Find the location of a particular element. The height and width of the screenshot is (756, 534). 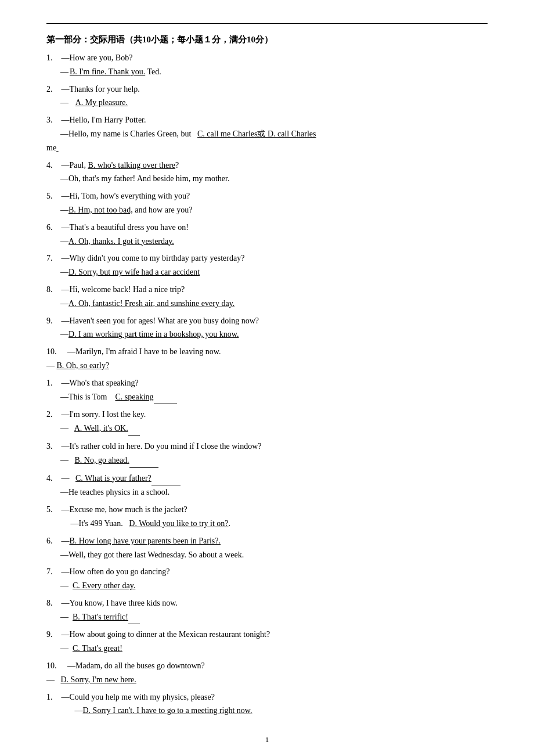

answer-text: D. Would you like to try it on? is located at coordinates (179, 524).